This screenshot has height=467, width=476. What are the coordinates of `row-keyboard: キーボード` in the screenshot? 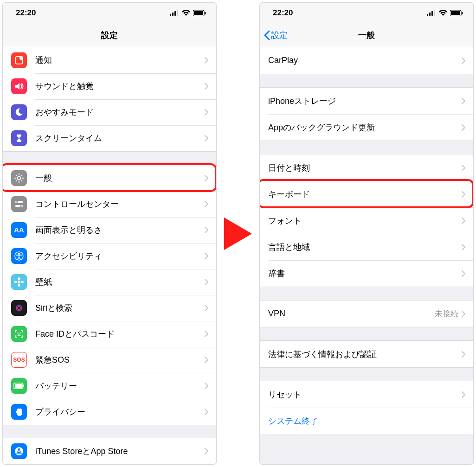 It's located at (367, 194).